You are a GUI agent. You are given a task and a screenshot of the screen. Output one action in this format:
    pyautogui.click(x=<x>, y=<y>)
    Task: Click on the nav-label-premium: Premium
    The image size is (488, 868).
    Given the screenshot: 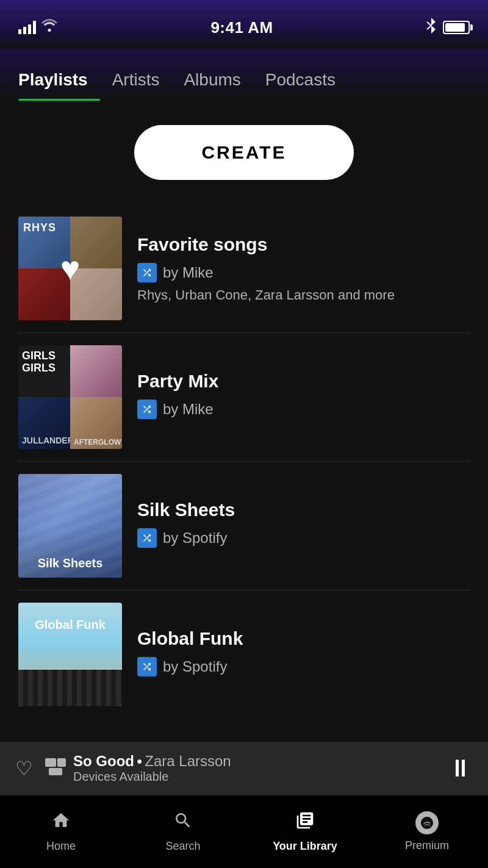 What is the action you would take?
    pyautogui.click(x=427, y=845)
    